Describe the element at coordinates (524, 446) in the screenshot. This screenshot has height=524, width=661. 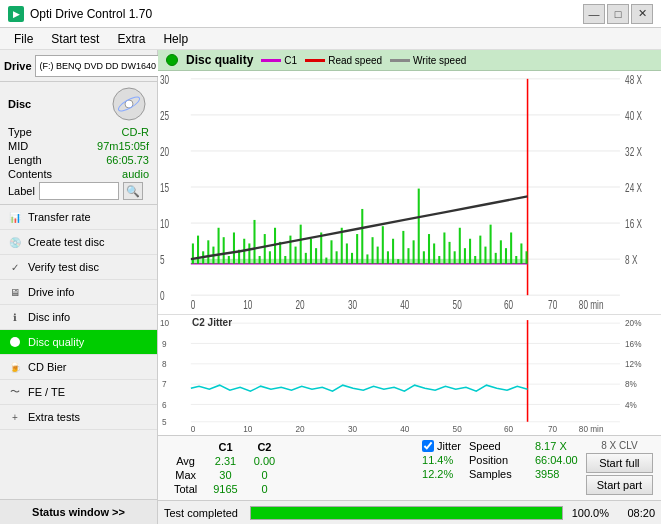
I see `speed-row: Speed 8.17 X` at that location.